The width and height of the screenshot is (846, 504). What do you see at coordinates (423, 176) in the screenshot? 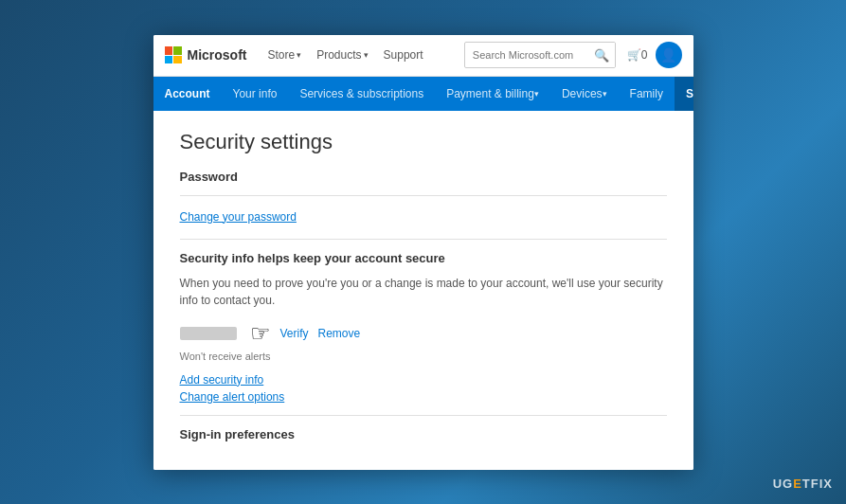
I see `password-section-title: Password` at bounding box center [423, 176].